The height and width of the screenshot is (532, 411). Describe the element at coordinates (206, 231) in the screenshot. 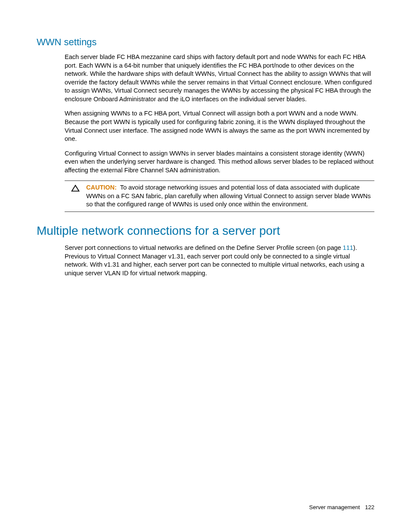

I see `heading-multiple-network: Multiple network connections for a serve…` at that location.